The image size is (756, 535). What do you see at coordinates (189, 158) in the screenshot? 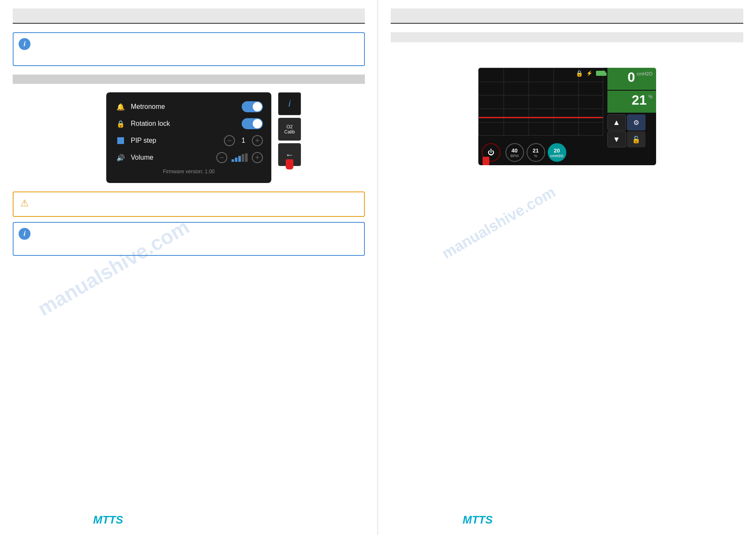
I see `volume-row: 🔊 Volume − +` at bounding box center [189, 158].